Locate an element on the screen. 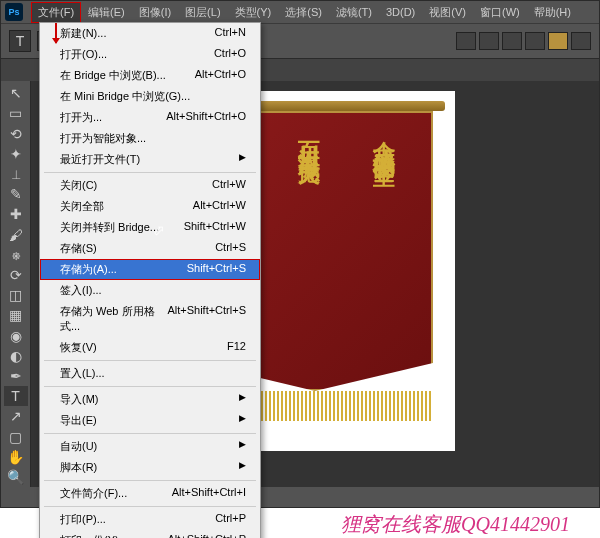 Image resolution: width=600 pixels, height=538 pixels. menu-shortcut: Shift+Ctrl+W is located at coordinates (215, 228).